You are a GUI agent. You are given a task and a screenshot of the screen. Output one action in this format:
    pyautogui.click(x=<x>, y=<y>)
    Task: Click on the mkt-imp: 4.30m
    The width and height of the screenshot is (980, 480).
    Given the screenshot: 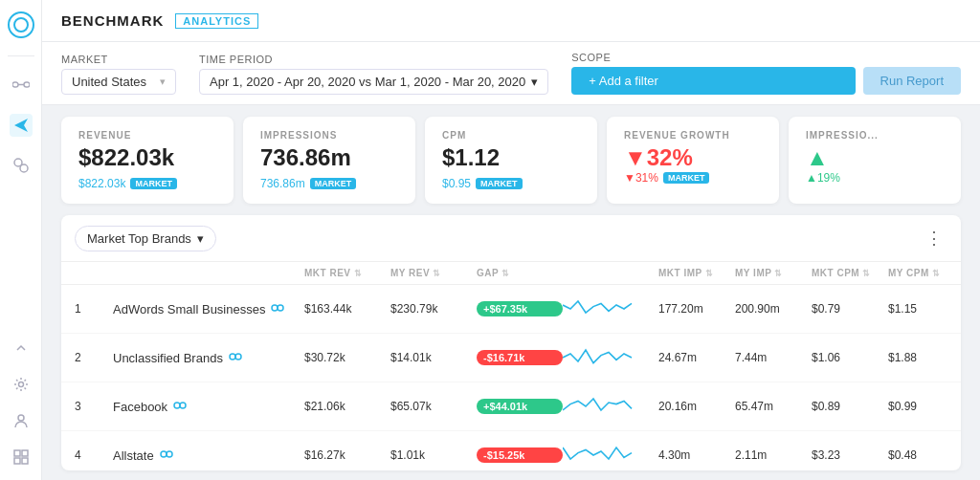 What is the action you would take?
    pyautogui.click(x=697, y=455)
    